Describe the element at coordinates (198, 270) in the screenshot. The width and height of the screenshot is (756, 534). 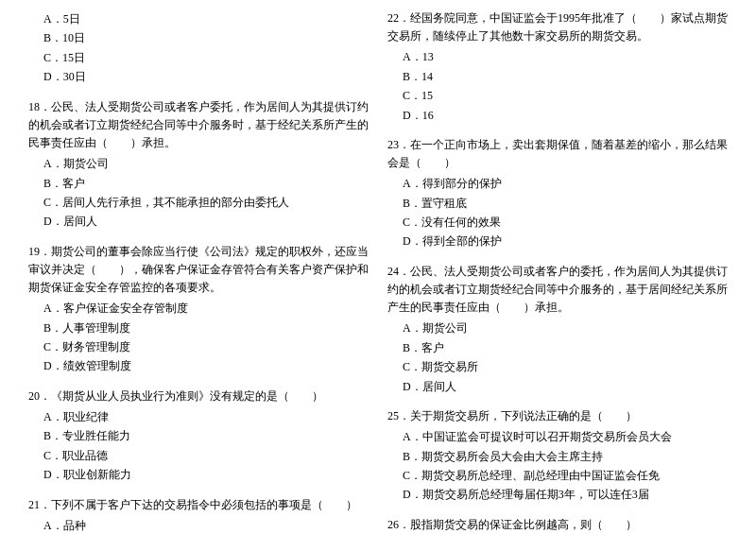
I see `question-text-19: 19．期货公司的董事会除应当行使《公司法》规定的职权外，还应当审议并决定（ ），…` at that location.